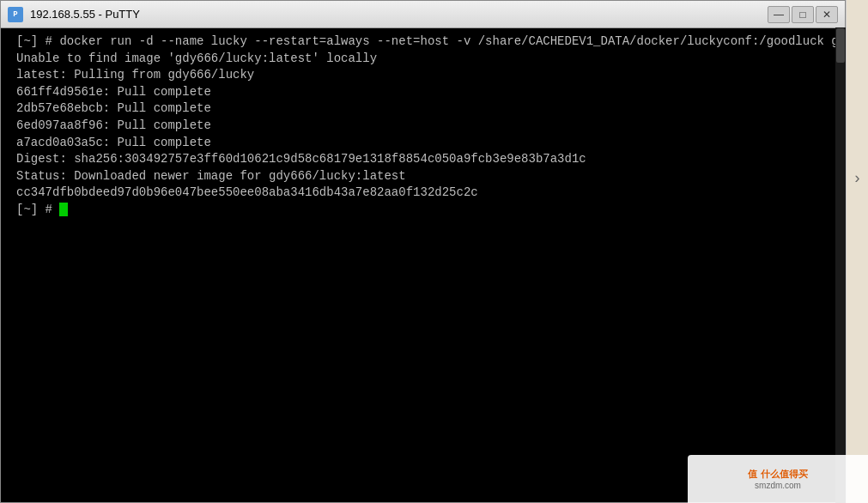 This screenshot has height=503, width=868. What do you see at coordinates (428, 59) in the screenshot?
I see `terminal-line-2: Unable to find image 'gdy666/lucky:lates…` at bounding box center [428, 59].